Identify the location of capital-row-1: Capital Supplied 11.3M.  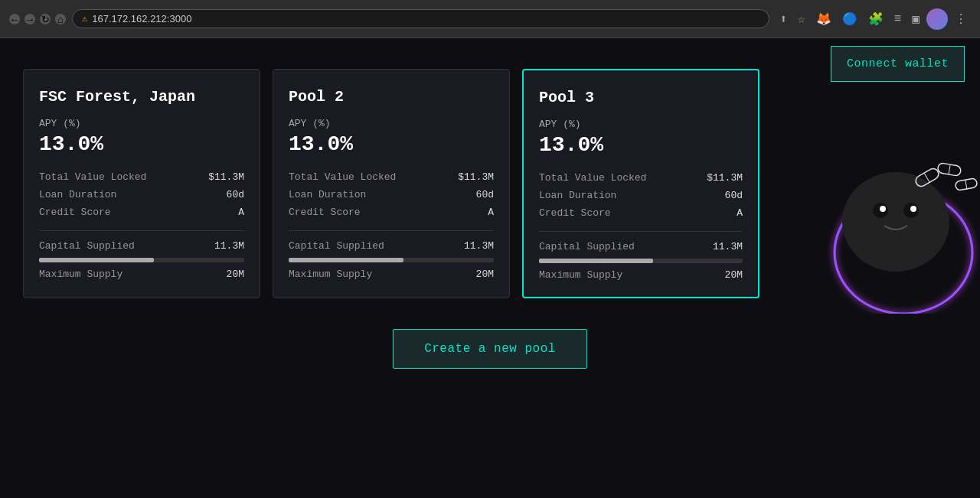
(142, 246).